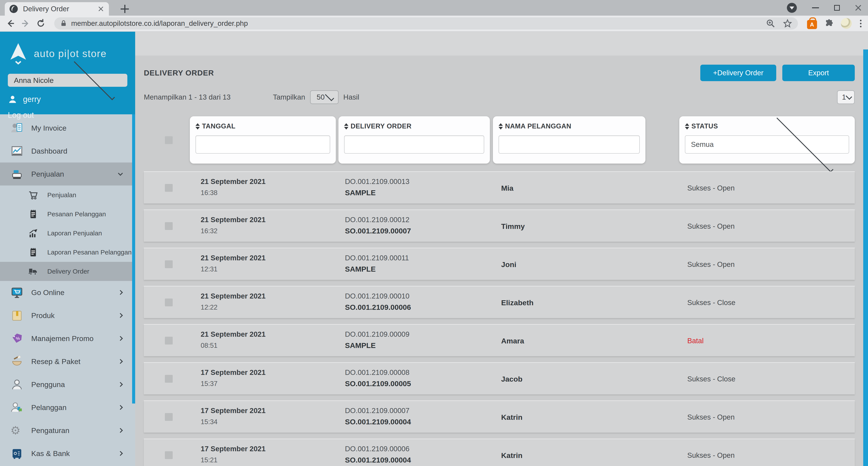 This screenshot has width=868, height=466. Describe the element at coordinates (17, 407) in the screenshot. I see `customer-icon` at that location.